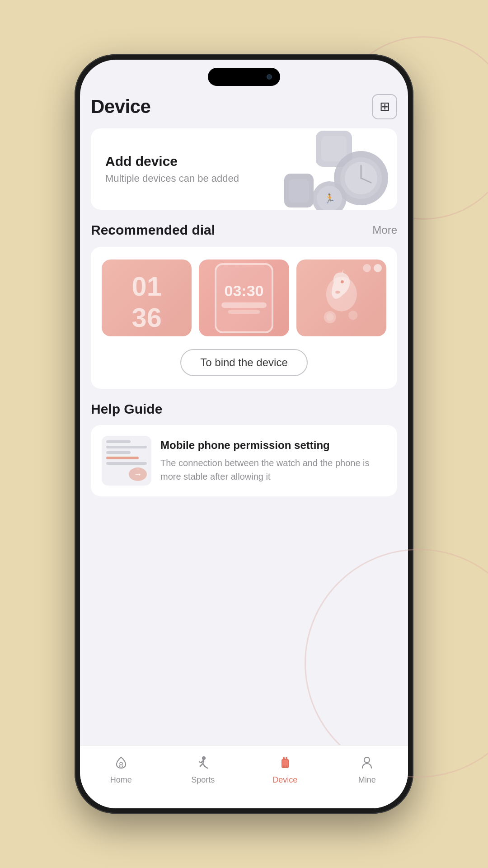  What do you see at coordinates (146, 298) in the screenshot?
I see `dial-item-1: 01 36` at bounding box center [146, 298].